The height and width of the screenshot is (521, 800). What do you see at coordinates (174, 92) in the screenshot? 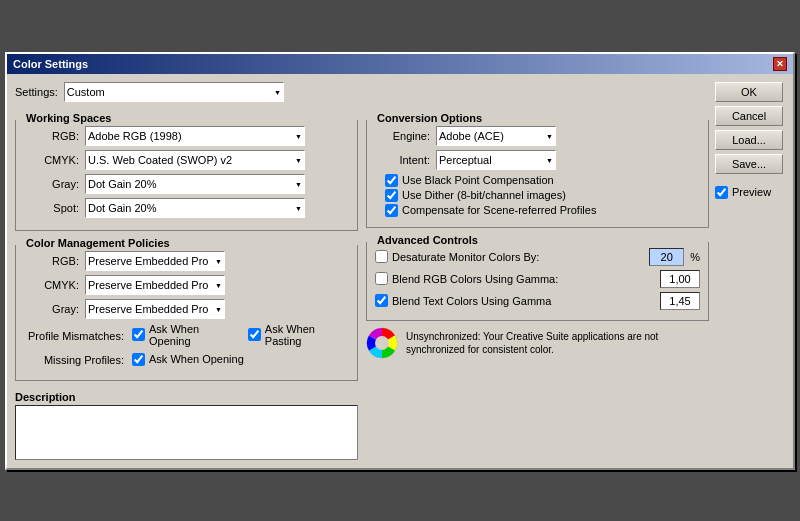
I see `settings-select: Custom` at bounding box center [174, 92].